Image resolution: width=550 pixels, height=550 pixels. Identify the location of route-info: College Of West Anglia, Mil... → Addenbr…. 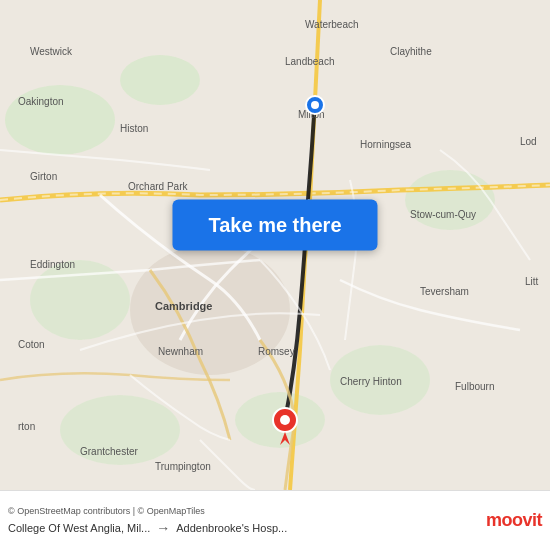
(243, 528).